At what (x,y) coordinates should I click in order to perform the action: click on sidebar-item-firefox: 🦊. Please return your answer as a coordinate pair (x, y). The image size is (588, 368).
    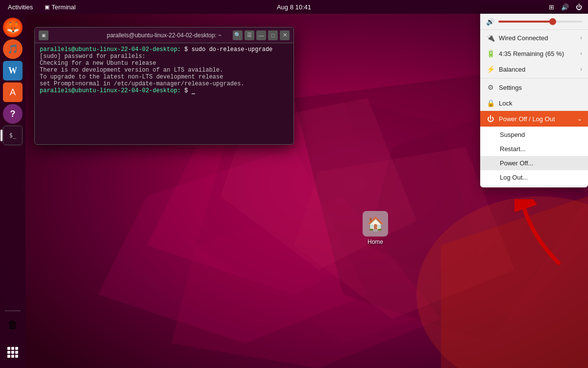
    Looking at the image, I should click on (13, 27).